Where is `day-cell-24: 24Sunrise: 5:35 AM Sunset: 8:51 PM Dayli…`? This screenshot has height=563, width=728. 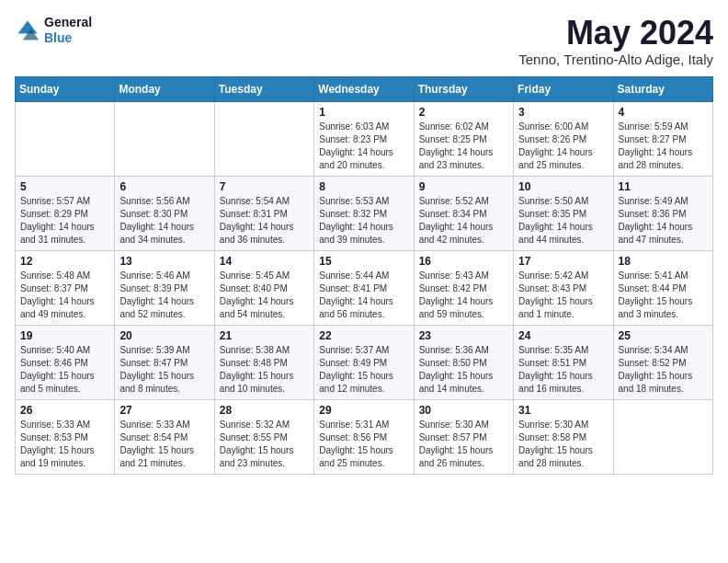 day-cell-24: 24Sunrise: 5:35 AM Sunset: 8:51 PM Dayli… is located at coordinates (563, 362).